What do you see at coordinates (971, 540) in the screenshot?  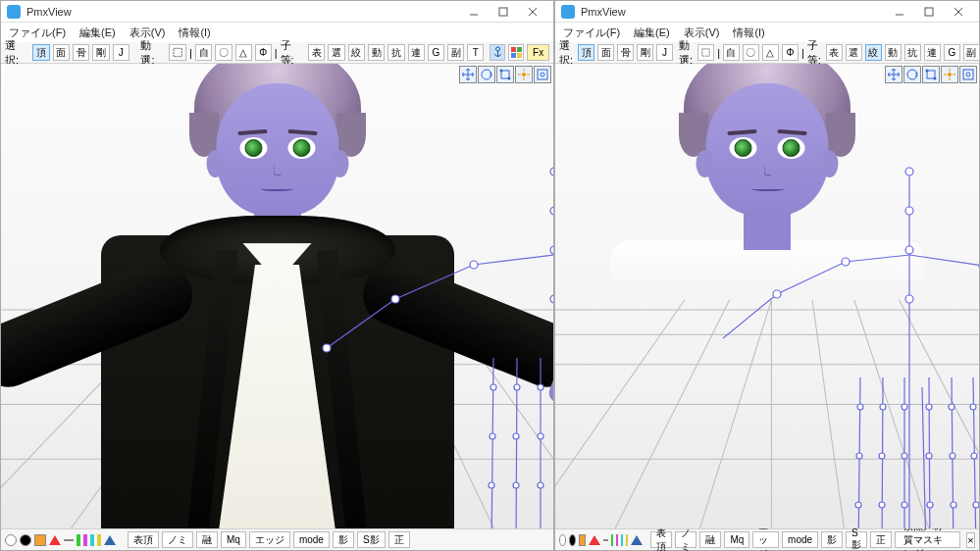 I see `status-close-button: ×` at bounding box center [971, 540].